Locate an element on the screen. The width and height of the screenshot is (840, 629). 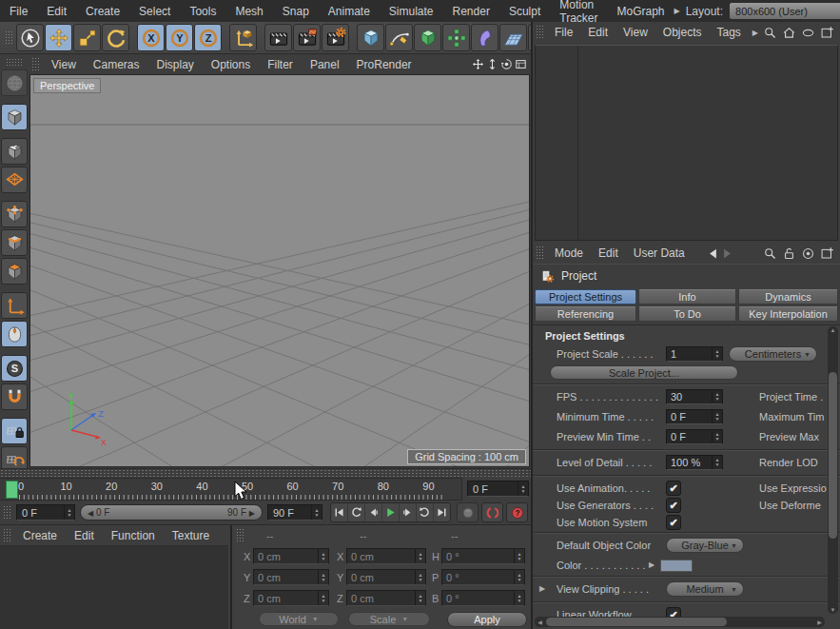
om-menu-edit: Edit is located at coordinates (597, 32).